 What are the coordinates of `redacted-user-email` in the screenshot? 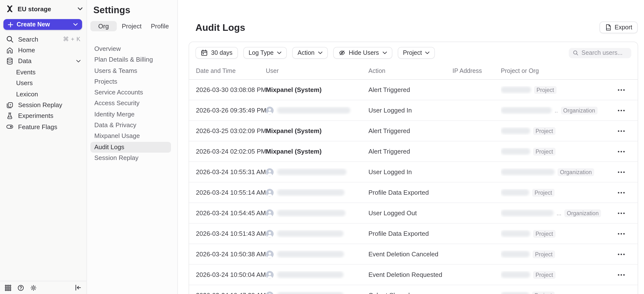 It's located at (310, 275).